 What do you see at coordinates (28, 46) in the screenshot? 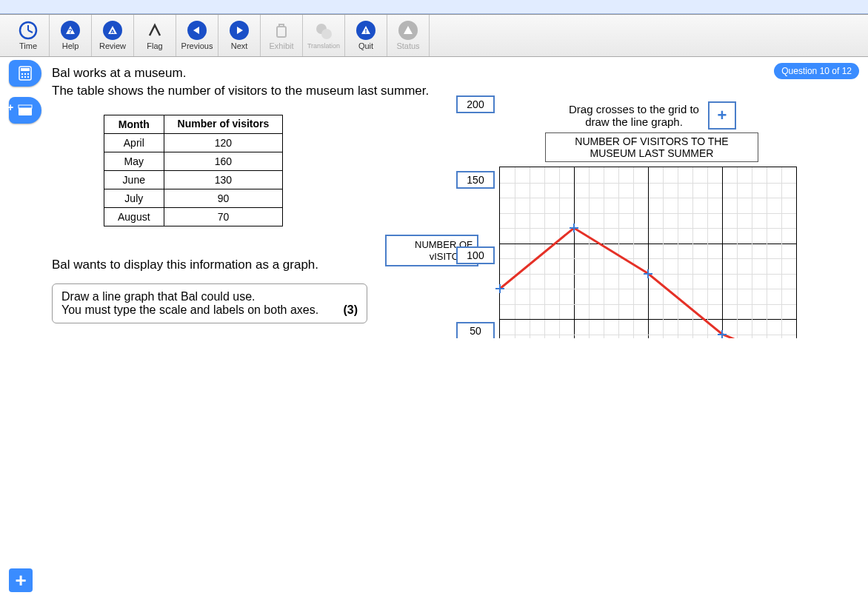
I see `time-label: Time` at bounding box center [28, 46].